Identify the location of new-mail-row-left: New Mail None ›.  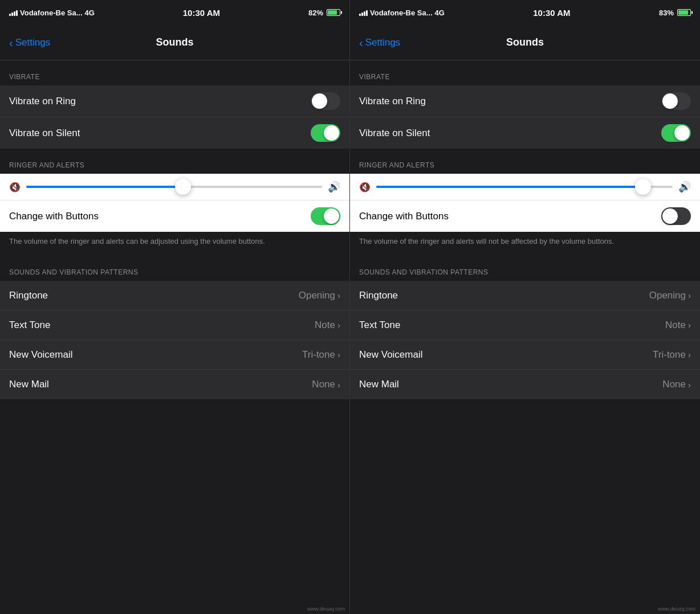
(174, 384).